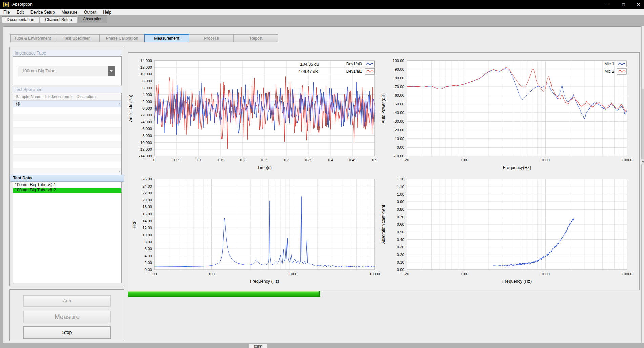  I want to click on arm-button: Arm, so click(67, 301).